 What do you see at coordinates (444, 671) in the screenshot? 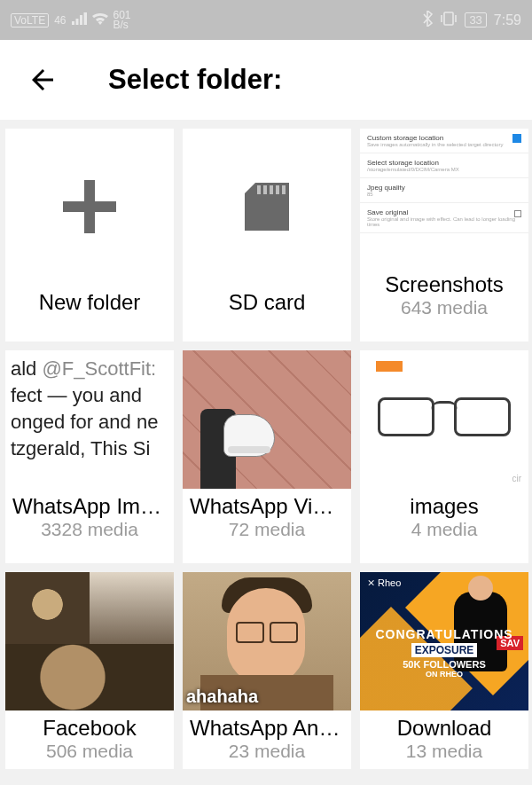
I see `tile-download: ⨯ Rheo SAV CONGRATULATIONS EXPOSURE 50K …` at bounding box center [444, 671].